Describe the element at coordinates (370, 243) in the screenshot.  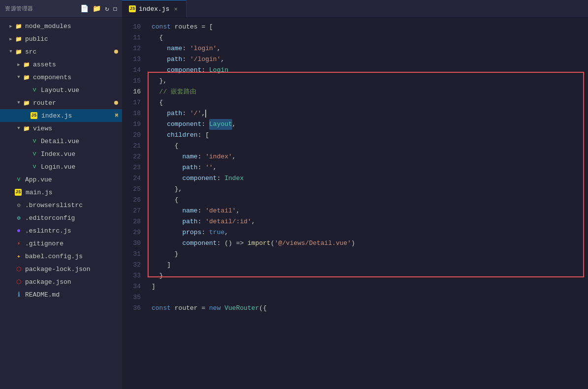
I see `code-line-30: component: () => import('@/views/Detail.…` at that location.